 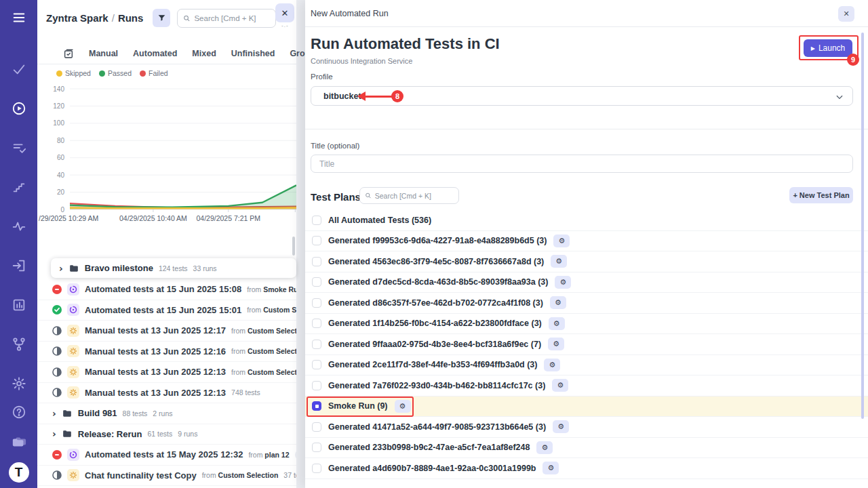 What do you see at coordinates (167, 413) in the screenshot?
I see `folder-row: ›Build 98188 tests2 runs` at bounding box center [167, 413].